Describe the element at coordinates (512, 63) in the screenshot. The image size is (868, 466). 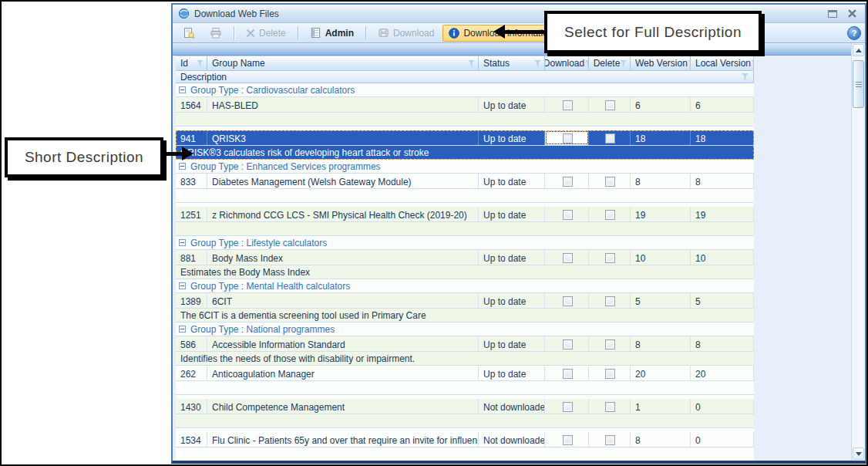
I see `column-header-status: Status` at that location.